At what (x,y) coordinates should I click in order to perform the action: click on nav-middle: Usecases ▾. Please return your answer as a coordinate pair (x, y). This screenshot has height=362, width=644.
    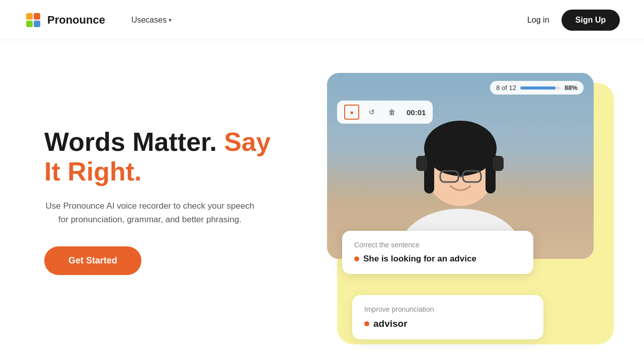
    Looking at the image, I should click on (151, 20).